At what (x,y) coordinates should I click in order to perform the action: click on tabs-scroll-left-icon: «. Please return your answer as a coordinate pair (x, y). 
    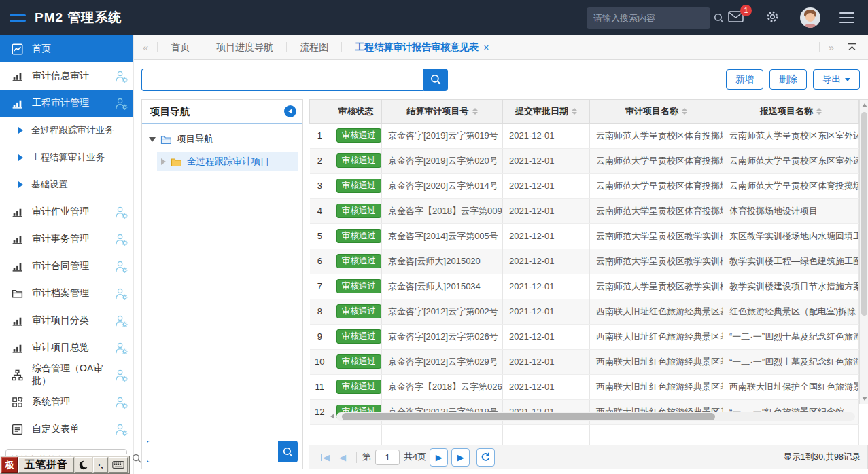
    Looking at the image, I should click on (145, 48).